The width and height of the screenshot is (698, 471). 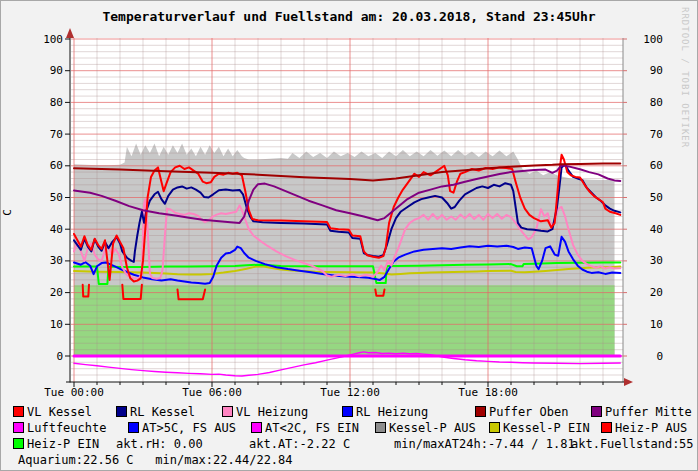 What do you see at coordinates (650, 134) in the screenshot?
I see `y-tick-label-right: 70` at bounding box center [650, 134].